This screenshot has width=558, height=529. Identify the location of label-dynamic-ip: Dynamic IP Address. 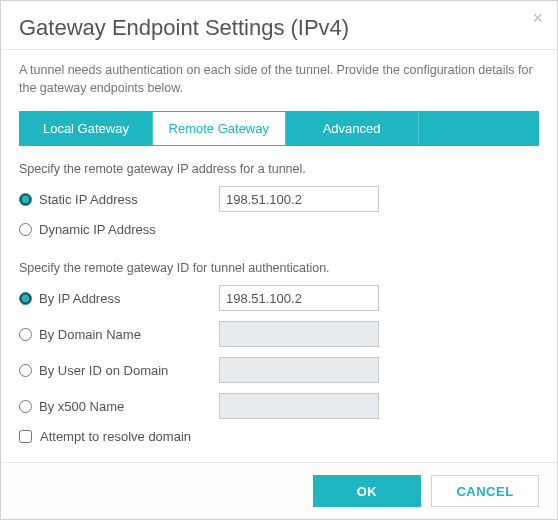
(98, 230).